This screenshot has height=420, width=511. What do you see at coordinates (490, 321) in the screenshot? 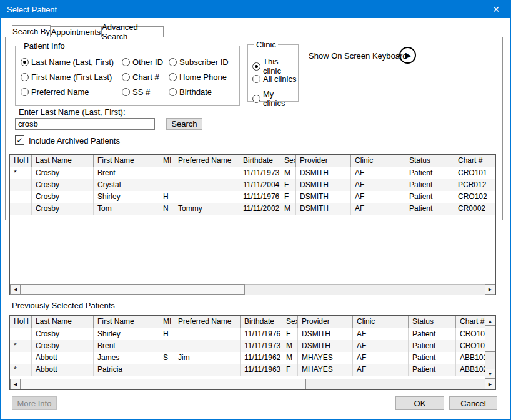
I see `scroll-up-button: ▲` at bounding box center [490, 321].